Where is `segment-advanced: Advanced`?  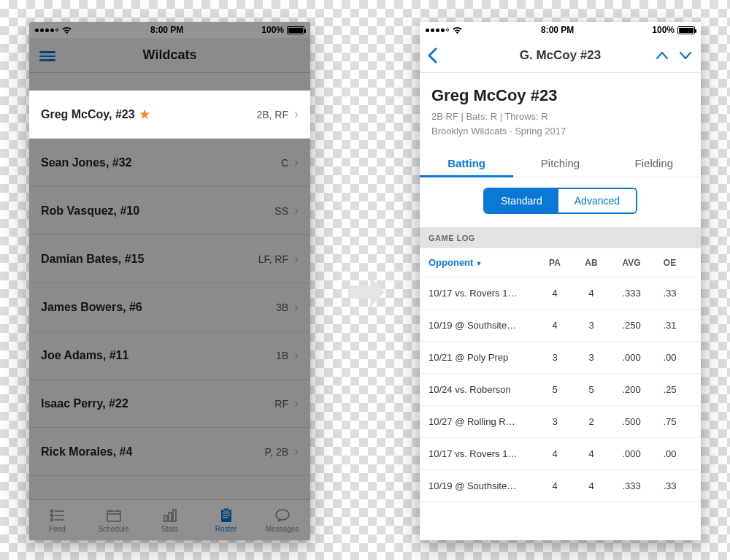 segment-advanced: Advanced is located at coordinates (597, 201).